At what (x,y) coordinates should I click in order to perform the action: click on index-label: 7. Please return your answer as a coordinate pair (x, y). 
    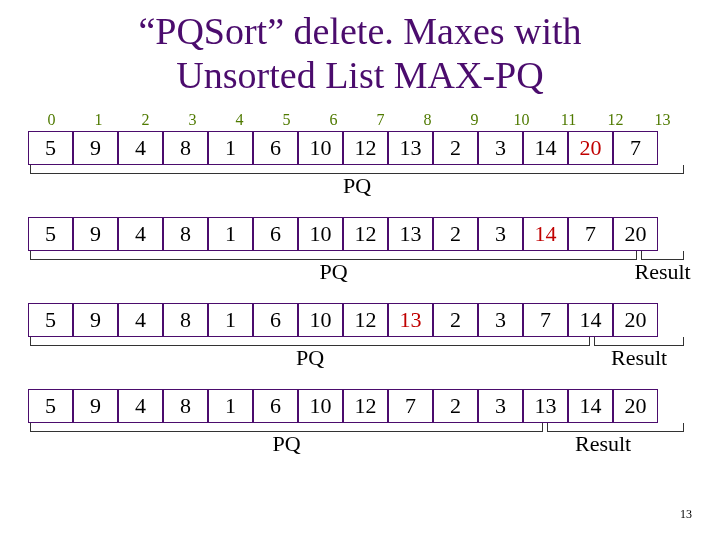
    Looking at the image, I should click on (380, 120).